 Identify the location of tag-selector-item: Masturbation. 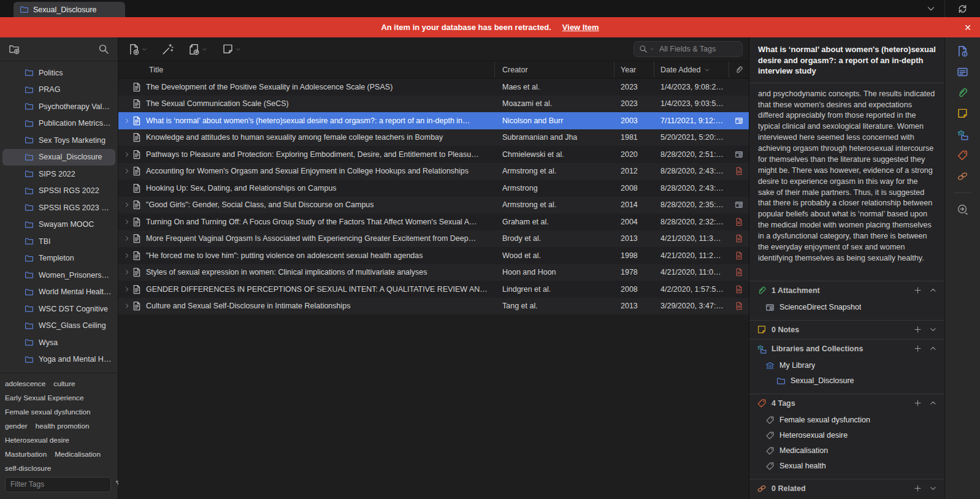
(26, 454).